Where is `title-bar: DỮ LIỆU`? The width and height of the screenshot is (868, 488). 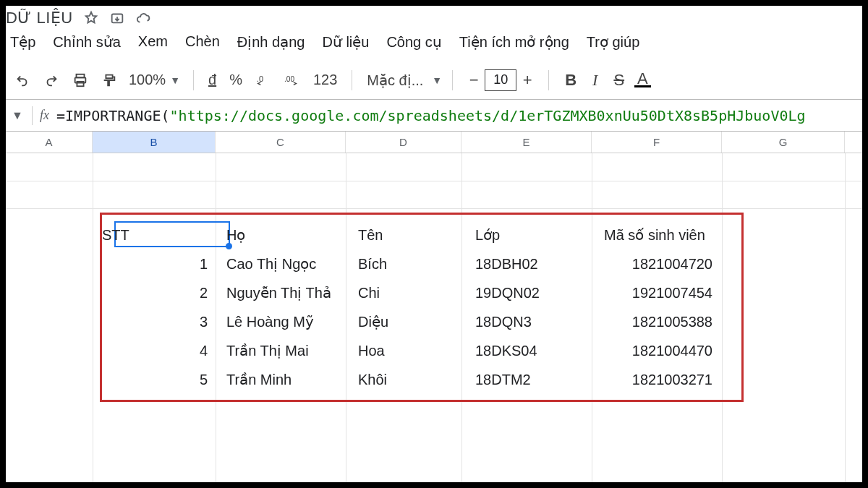
title-bar: DỮ LIỆU is located at coordinates (434, 17).